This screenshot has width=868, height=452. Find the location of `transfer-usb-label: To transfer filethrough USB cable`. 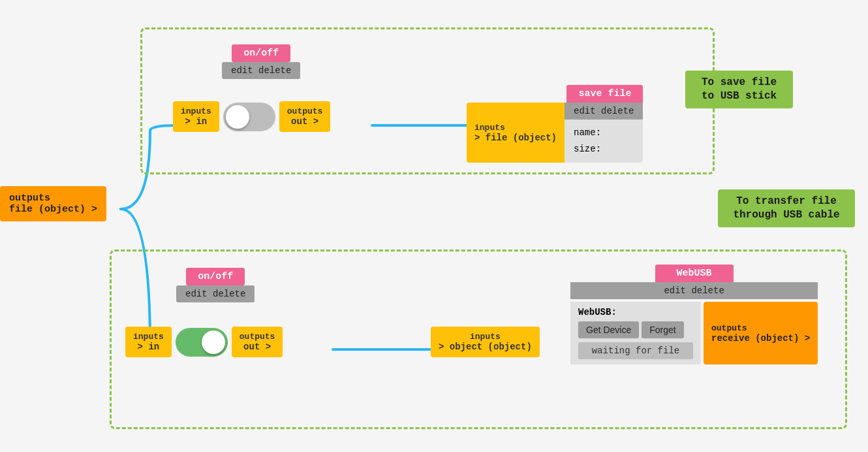

transfer-usb-label: To transfer filethrough USB cable is located at coordinates (786, 208).